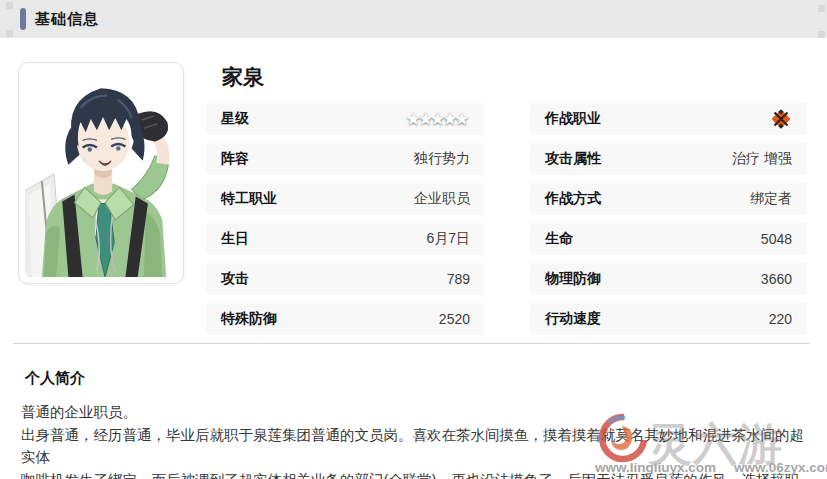  Describe the element at coordinates (346, 239) in the screenshot. I see `stat-row: 生日 6月7日` at that location.